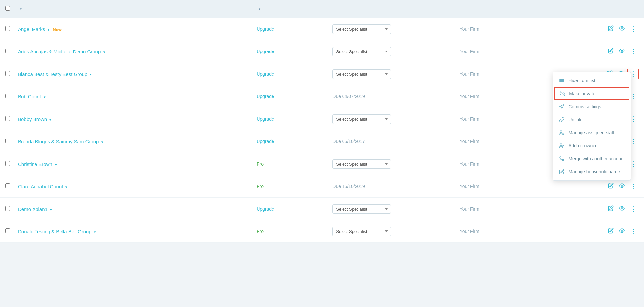  Describe the element at coordinates (260, 186) in the screenshot. I see `plan-label: Pro` at that location.